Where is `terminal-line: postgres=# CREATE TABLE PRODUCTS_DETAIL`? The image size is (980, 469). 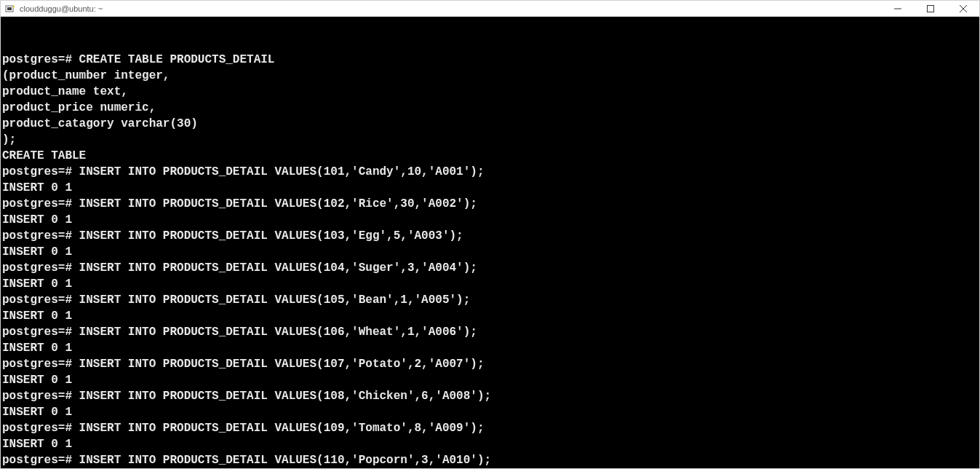
terminal-line: postgres=# CREATE TABLE PRODUCTS_DETAIL is located at coordinates (490, 60).